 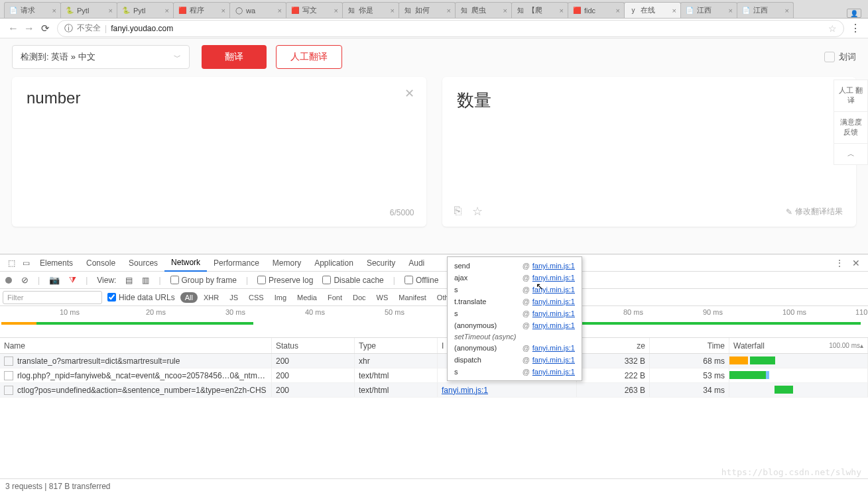 What do you see at coordinates (381, 263) in the screenshot?
I see `devtools-tab: Security` at bounding box center [381, 263].